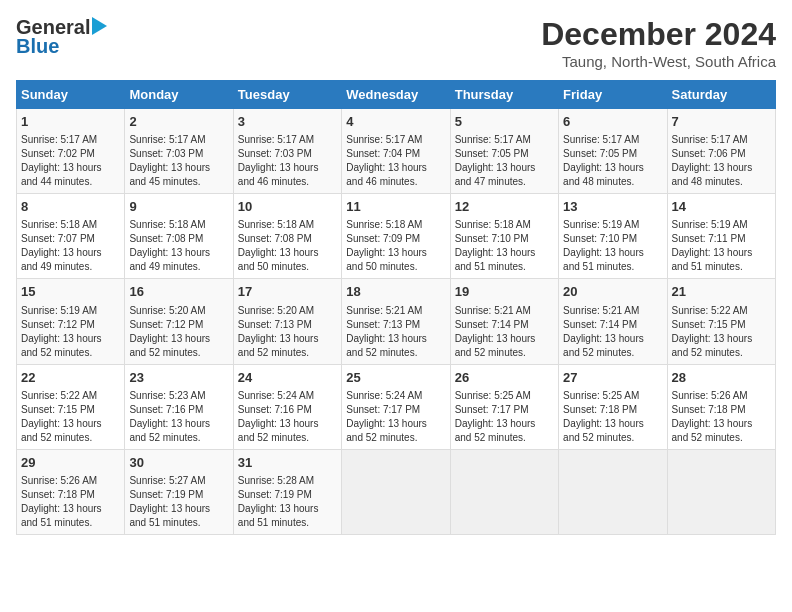 The image size is (792, 612). I want to click on col-monday: Monday, so click(179, 95).